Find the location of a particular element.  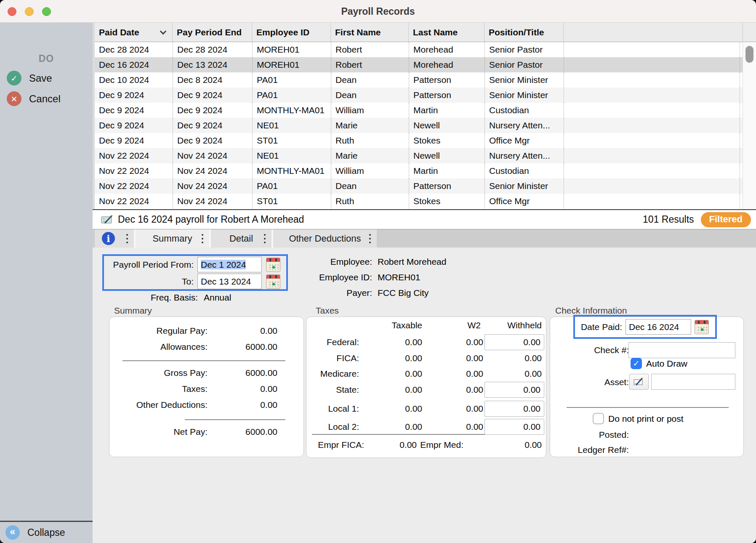

table-row: Dec 9 2024Dec 9 2024PA01DeanPattersonSen… is located at coordinates (425, 95).